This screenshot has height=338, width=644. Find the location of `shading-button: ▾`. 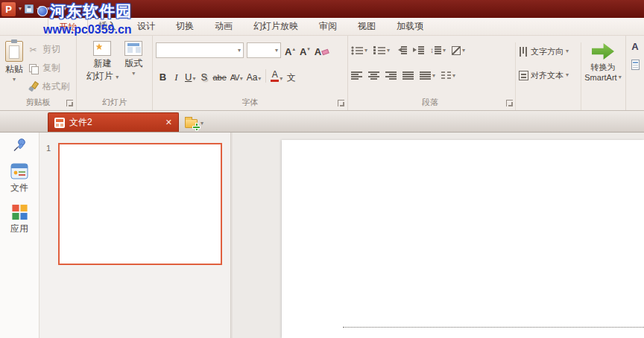

shading-button: ▾ is located at coordinates (458, 51).